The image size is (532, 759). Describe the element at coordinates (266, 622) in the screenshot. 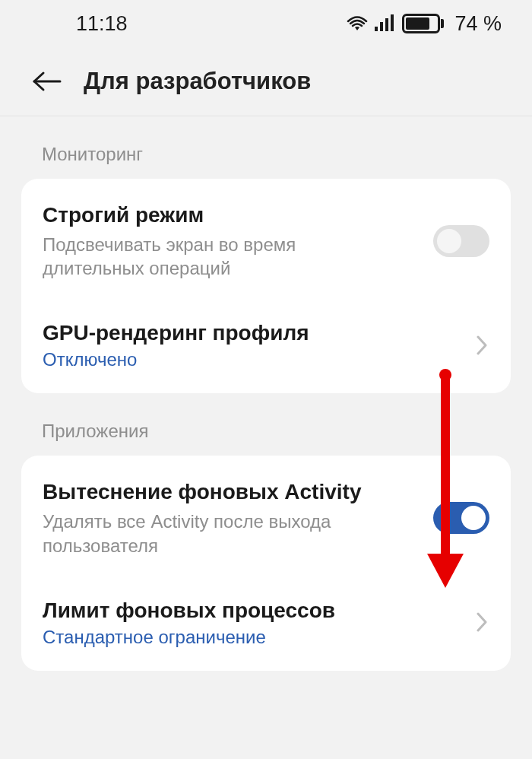

I see `row-background-process-limit: Лимит фоновых процессов Стандартное огра…` at that location.